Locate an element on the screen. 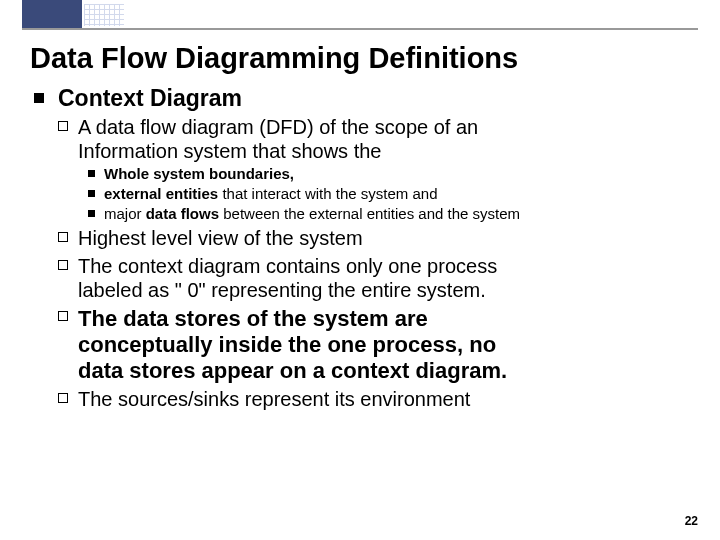  header-block is located at coordinates (52, 14).